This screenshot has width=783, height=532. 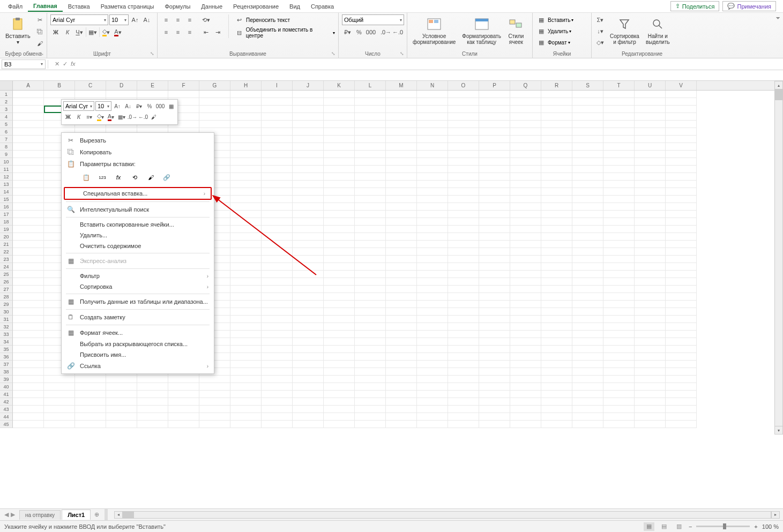 I want to click on col-header: D, so click(x=122, y=86).